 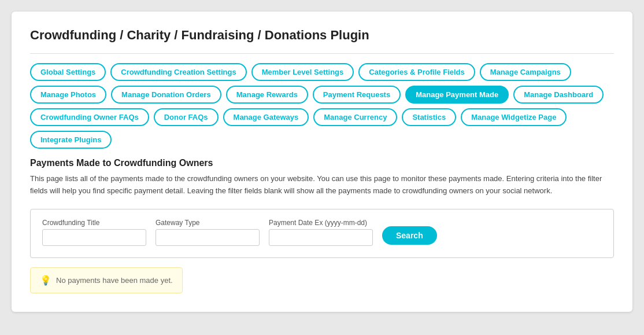 I want to click on nav-btn-manage-currency: Manage Currency, so click(x=355, y=117).